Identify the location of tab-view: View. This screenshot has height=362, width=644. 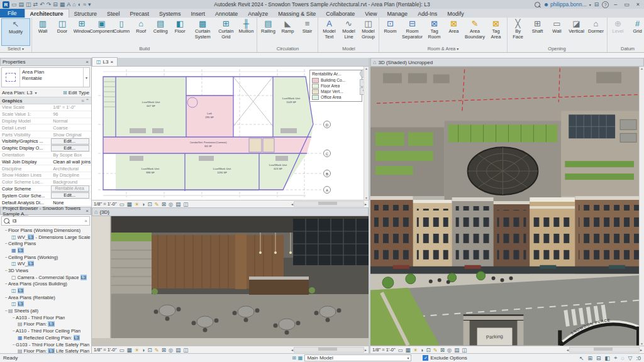
(371, 14).